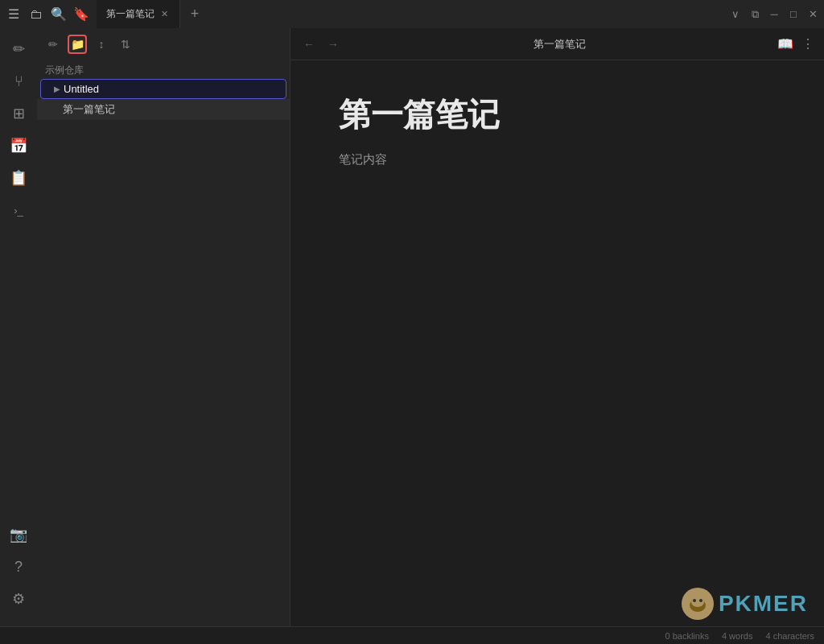 This screenshot has width=824, height=644. I want to click on tree-item-first-note: 第一篇笔记, so click(163, 109).